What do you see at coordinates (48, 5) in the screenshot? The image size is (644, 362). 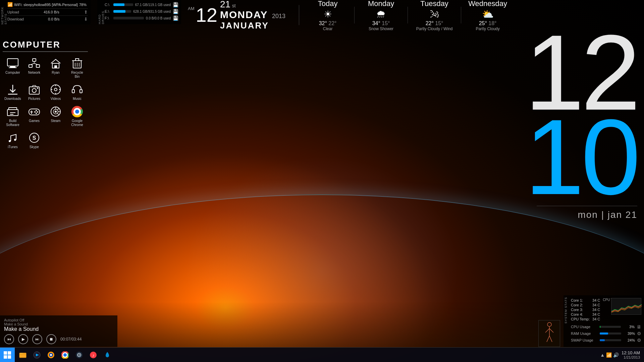 I see `wifi-row: 📶 WiFi: sleepyhollow895 [WPA-Personal] 7…` at bounding box center [48, 5].